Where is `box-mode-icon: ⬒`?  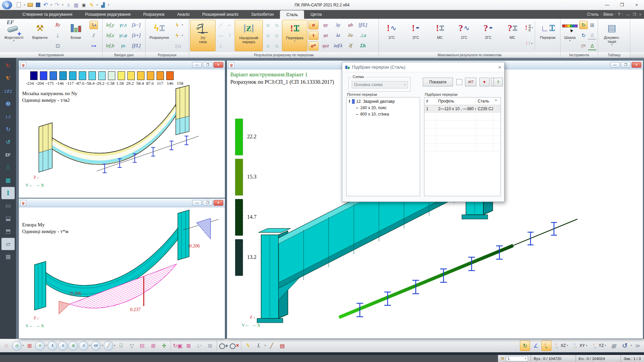
box-mode-icon: ⬒ is located at coordinates (8, 231).